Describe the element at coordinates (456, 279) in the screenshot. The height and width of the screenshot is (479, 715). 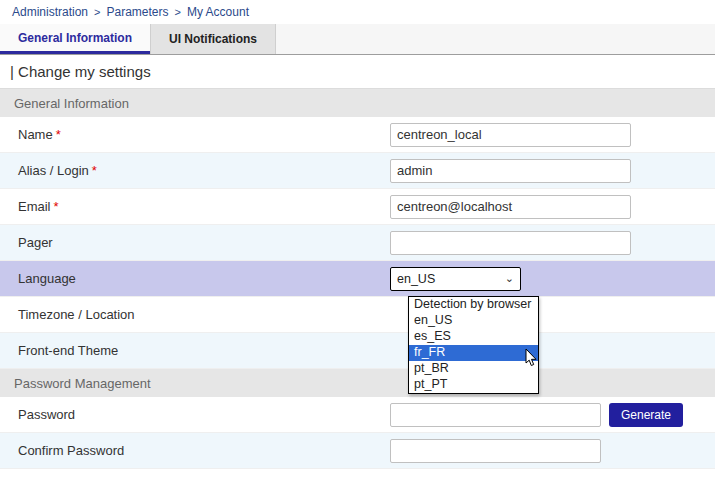
I see `language-select: en_US ⌄` at that location.